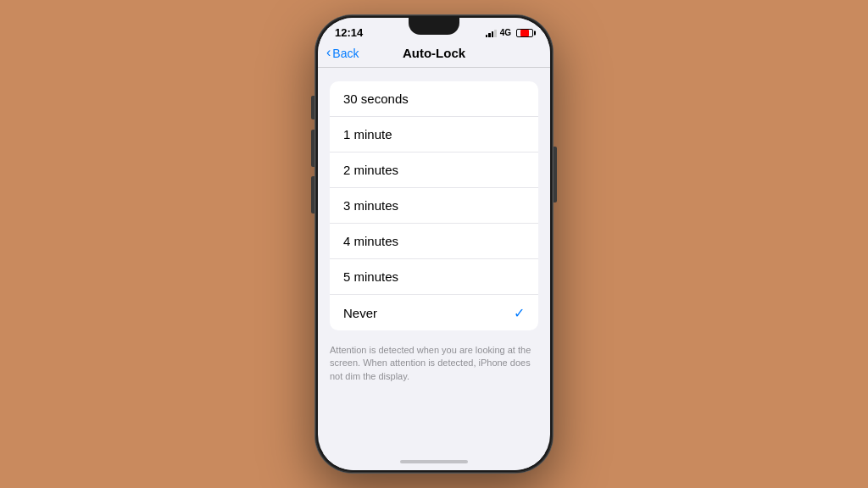 The image size is (868, 488). I want to click on signal-icon, so click(492, 33).